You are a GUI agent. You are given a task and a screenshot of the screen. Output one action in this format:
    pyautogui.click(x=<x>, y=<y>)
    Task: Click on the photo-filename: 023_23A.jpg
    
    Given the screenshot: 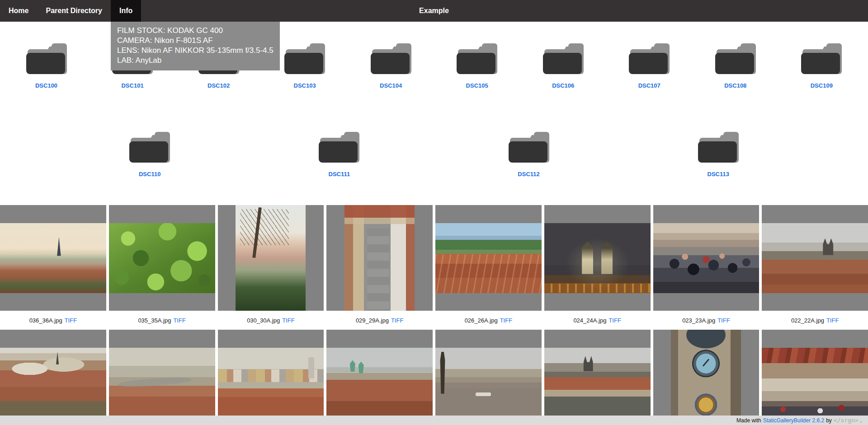 What is the action you would take?
    pyautogui.click(x=699, y=321)
    